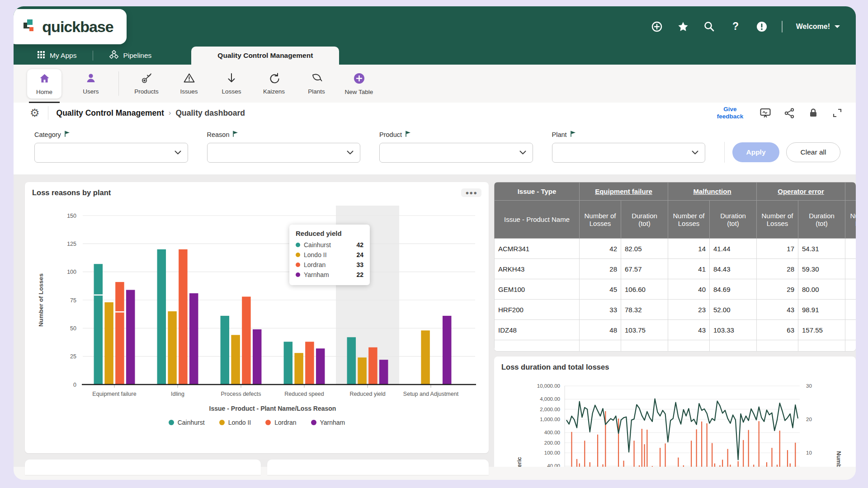  Describe the element at coordinates (822, 249) in the screenshot. I see `duration-cell: 54.31` at that location.